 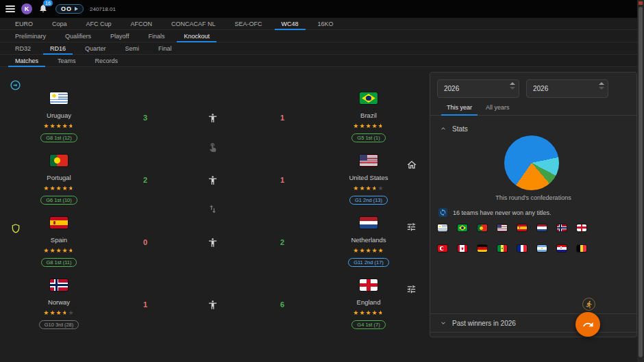 I want to click on play-icon, so click(x=77, y=9).